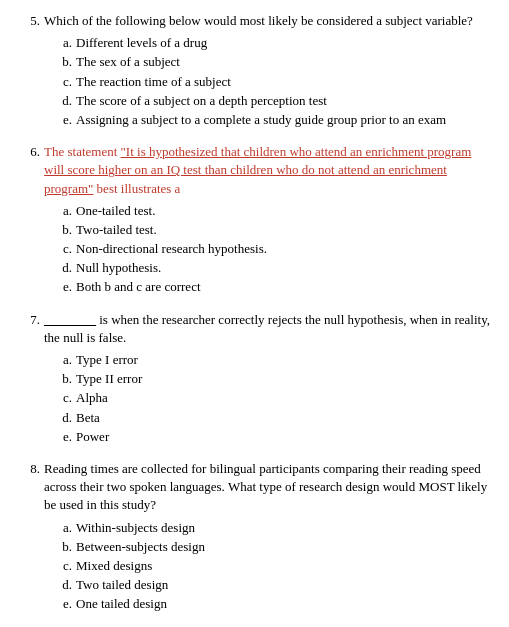  I want to click on q8-number: 8., so click(29, 488).